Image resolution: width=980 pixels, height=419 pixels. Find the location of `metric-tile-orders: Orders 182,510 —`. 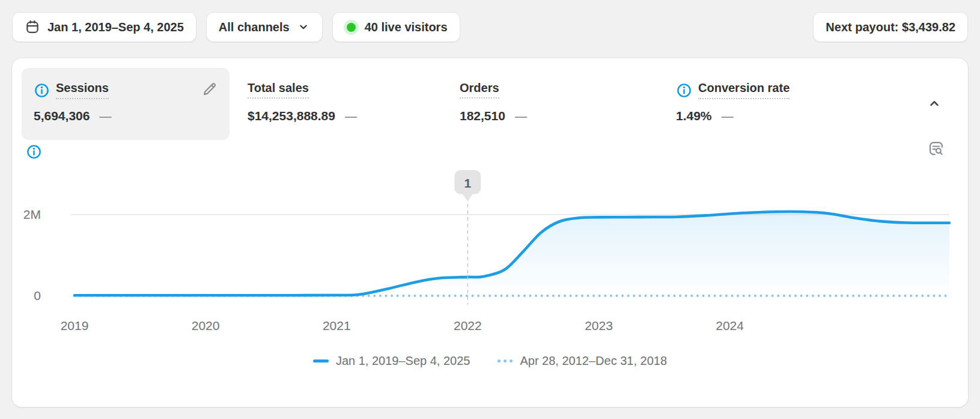

metric-tile-orders: Orders 182,510 — is located at coordinates (479, 88).